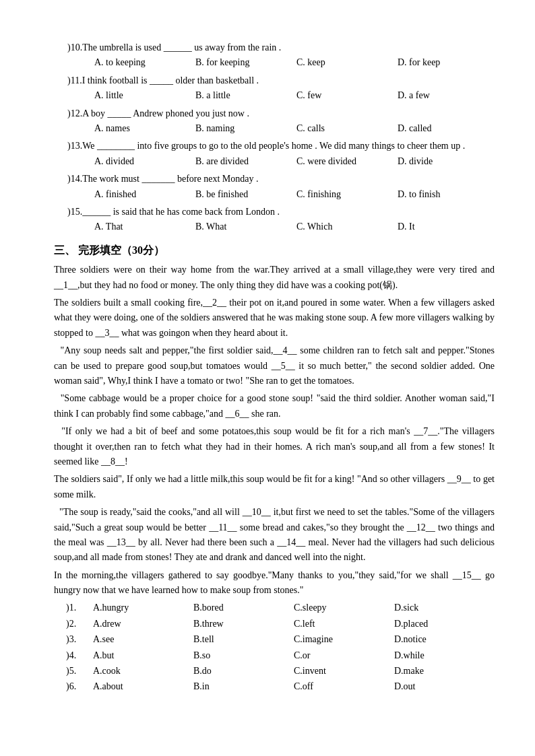  I want to click on option-12-a: A. names, so click(138, 129).